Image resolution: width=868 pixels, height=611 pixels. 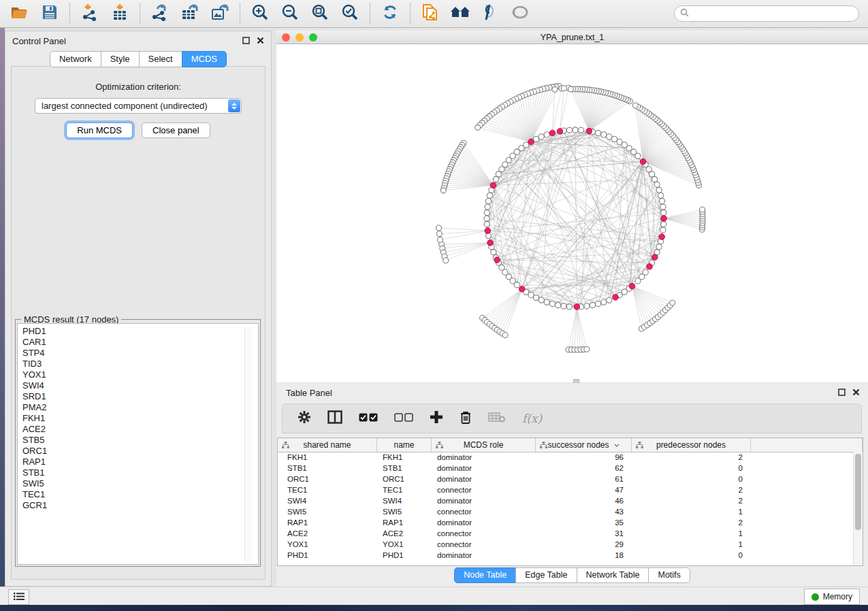 What do you see at coordinates (140, 506) in the screenshot?
I see `list-item: GCR1` at bounding box center [140, 506].